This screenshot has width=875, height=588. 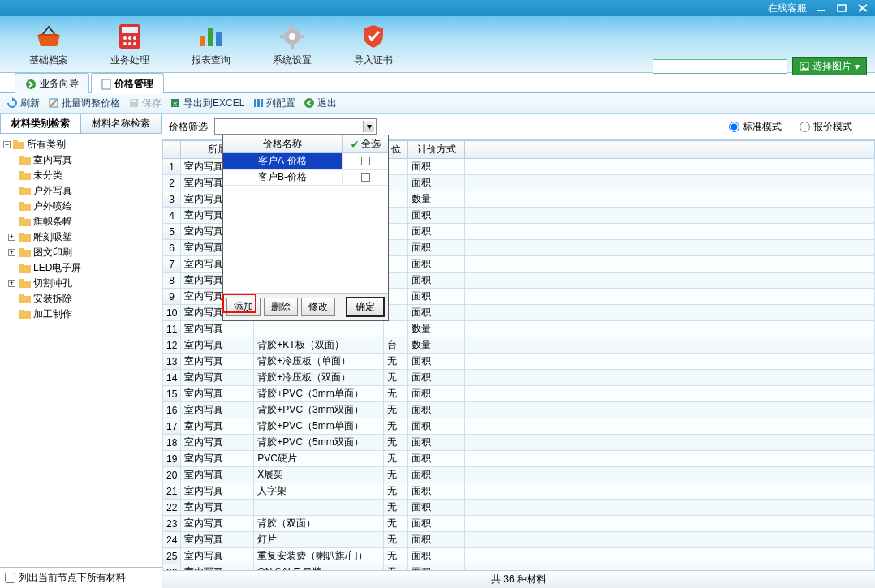 What do you see at coordinates (52, 83) in the screenshot?
I see `tab-guide: 业务向导` at bounding box center [52, 83].